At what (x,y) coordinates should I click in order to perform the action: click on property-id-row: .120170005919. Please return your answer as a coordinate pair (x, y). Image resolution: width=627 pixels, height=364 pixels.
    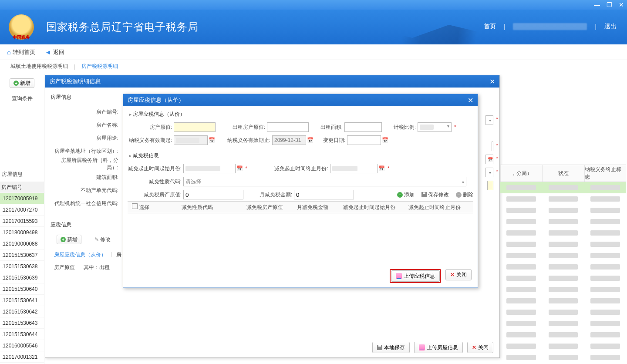
    Looking at the image, I should click on (22, 199).